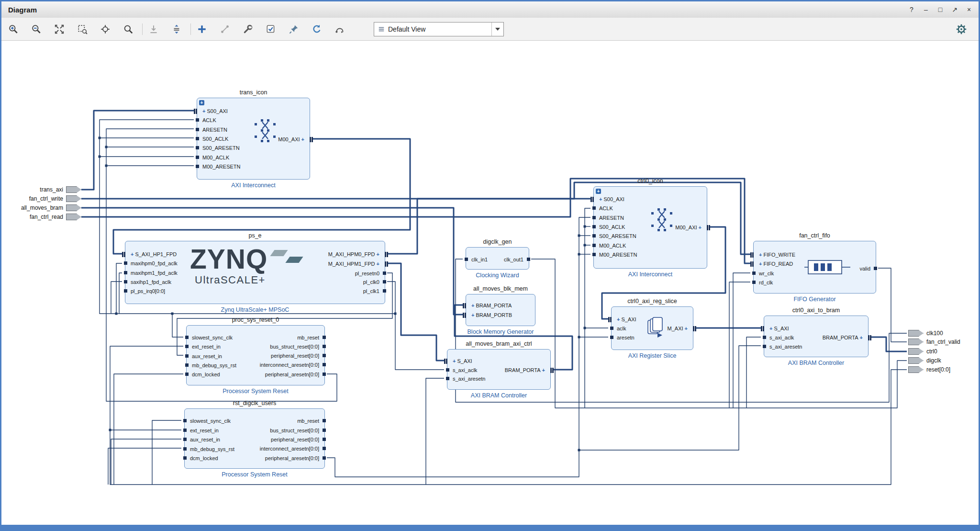  What do you see at coordinates (498, 259) in the screenshot?
I see `ip-block-digclk_gen: digclk_gen Clocking Wizard clk_in1clk_ou…` at bounding box center [498, 259].